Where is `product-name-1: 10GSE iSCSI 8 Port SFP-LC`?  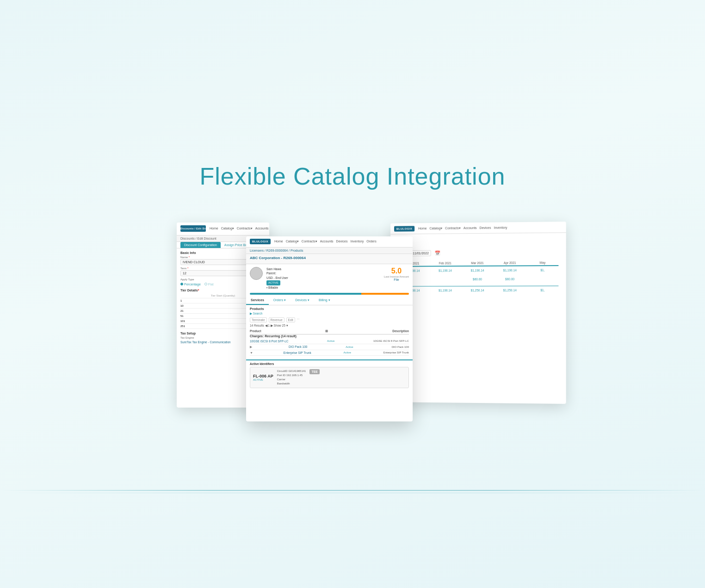 product-name-1: 10GSE iSCSI 8 Port SFP-LC is located at coordinates (269, 341).